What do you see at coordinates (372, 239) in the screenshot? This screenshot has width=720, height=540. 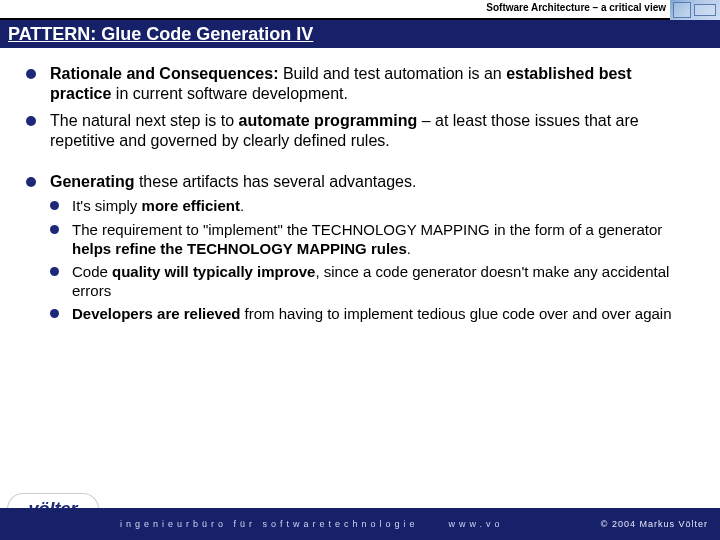 I see `sub-2: The requirement to "implement" the TECHN…` at bounding box center [372, 239].